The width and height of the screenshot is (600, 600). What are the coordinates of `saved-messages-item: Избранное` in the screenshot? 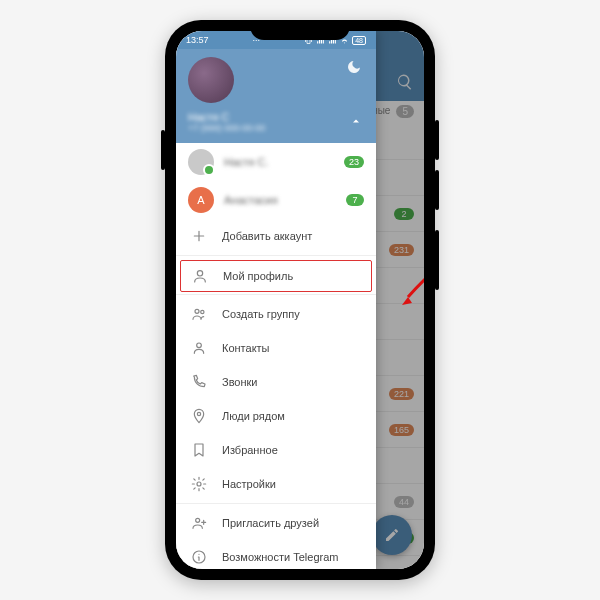 It's located at (276, 450).